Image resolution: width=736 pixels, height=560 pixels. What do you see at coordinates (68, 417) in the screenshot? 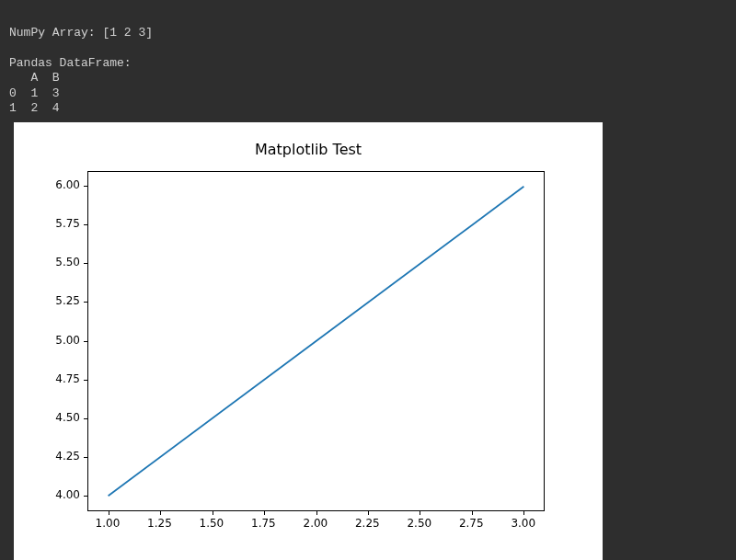
I see `y-tick-label: 4.50` at bounding box center [68, 417].